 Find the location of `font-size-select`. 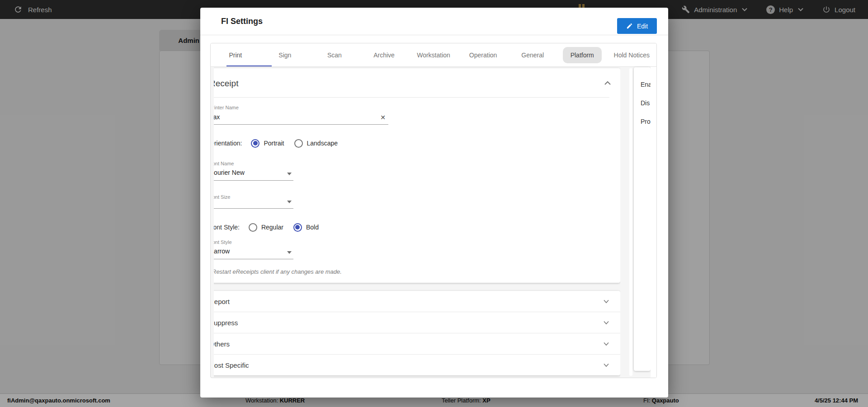

font-size-select is located at coordinates (254, 204).